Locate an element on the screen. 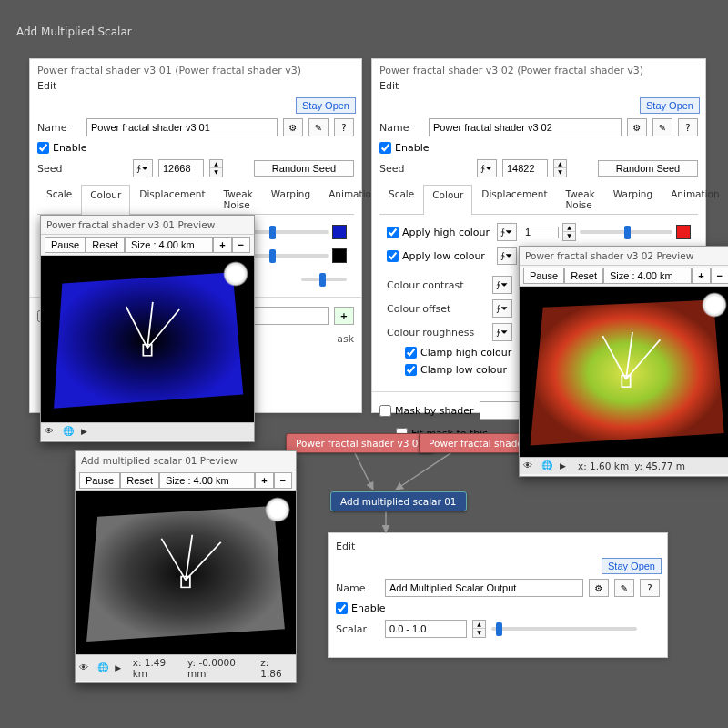 The width and height of the screenshot is (728, 728). scalar-label: Scalar is located at coordinates (358, 630).